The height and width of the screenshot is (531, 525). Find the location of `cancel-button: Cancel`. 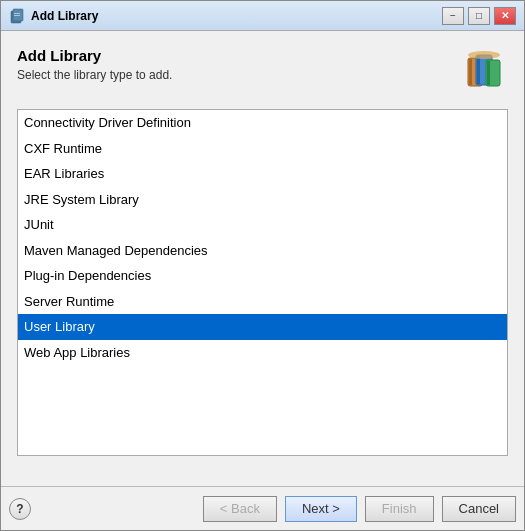

cancel-button: Cancel is located at coordinates (479, 509).